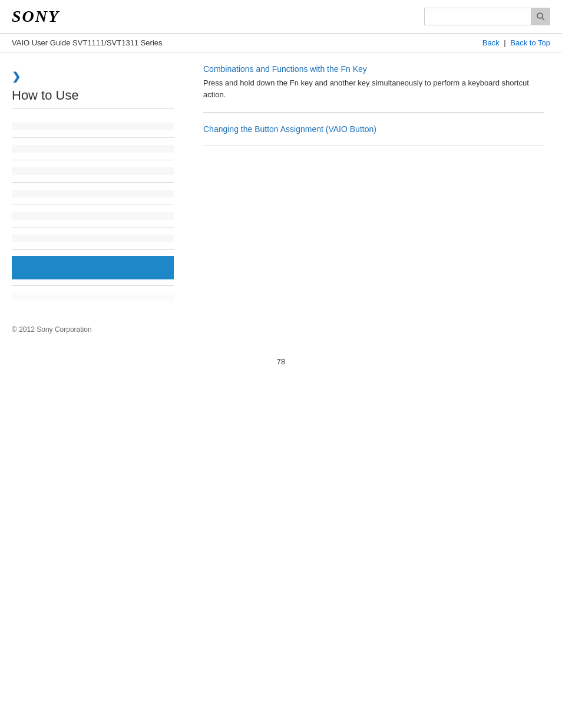 The height and width of the screenshot is (728, 562). Describe the element at coordinates (52, 330) in the screenshot. I see `copyright: © 2012 Sony Corporation` at that location.